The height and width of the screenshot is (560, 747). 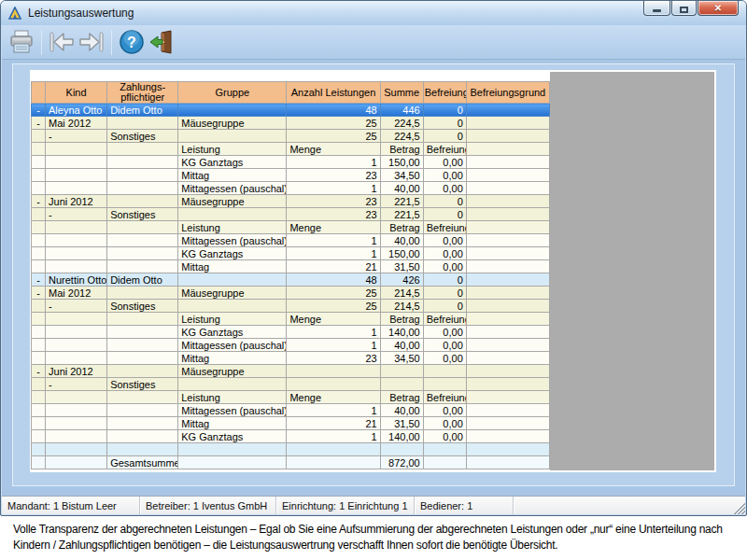 What do you see at coordinates (291, 463) in the screenshot?
I see `table-row: Gesamtsumme872,00` at bounding box center [291, 463].